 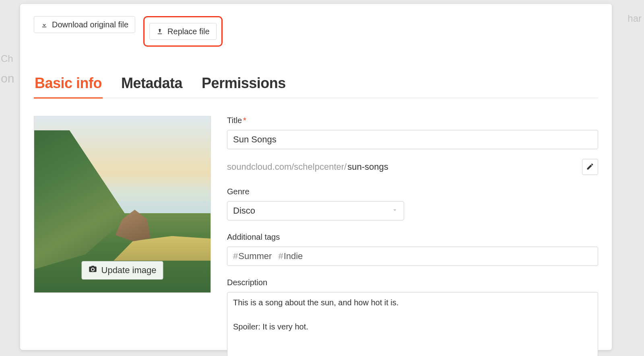 I want to click on pencil-icon, so click(x=590, y=167).